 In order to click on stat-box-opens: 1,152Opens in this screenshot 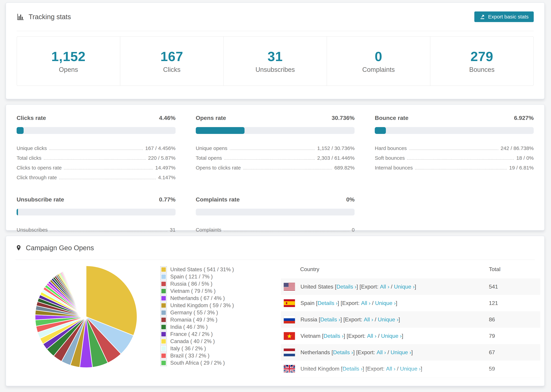, I will do `click(69, 61)`.